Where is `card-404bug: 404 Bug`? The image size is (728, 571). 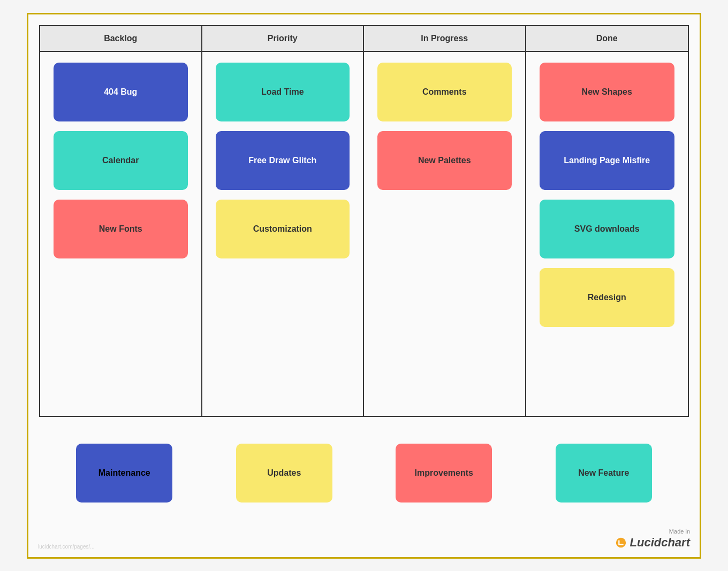 card-404bug: 404 Bug is located at coordinates (121, 92).